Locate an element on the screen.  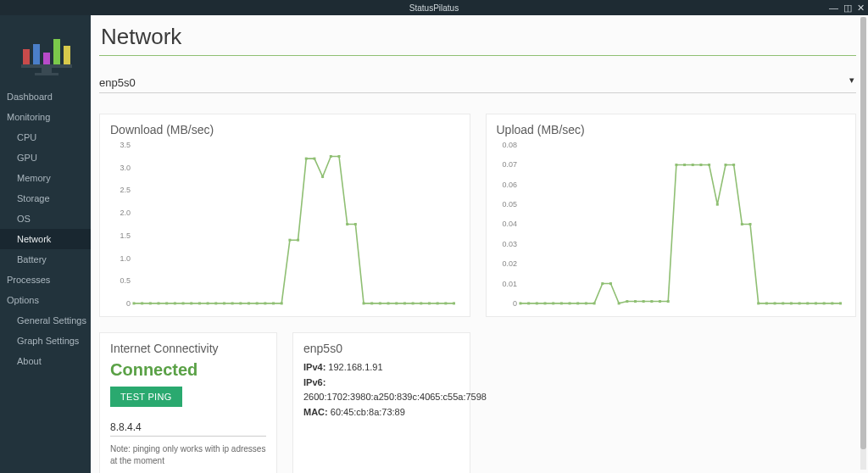
window-restore-icon: ◫ is located at coordinates (848, 8).